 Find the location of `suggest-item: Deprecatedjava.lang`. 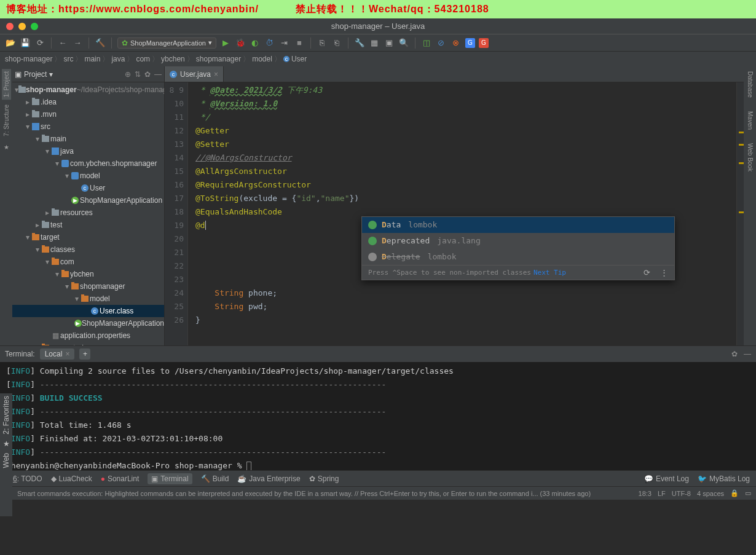

suggest-item: Deprecatedjava.lang is located at coordinates (518, 241).